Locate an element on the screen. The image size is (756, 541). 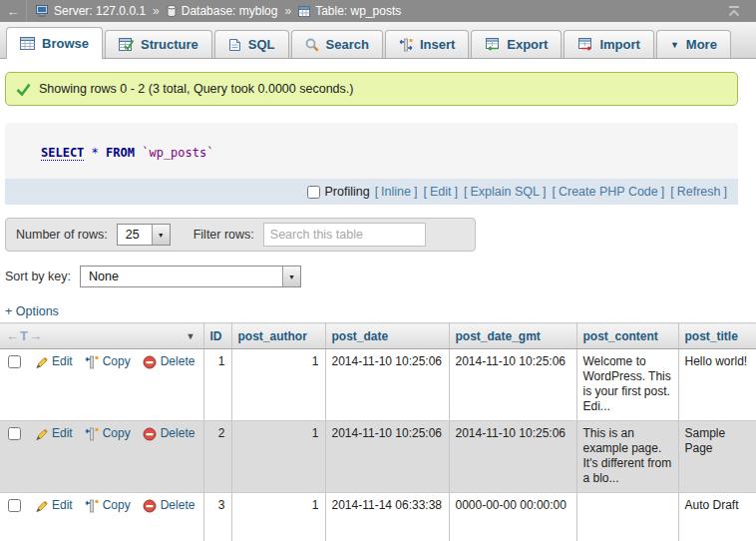
cell-id: 3 is located at coordinates (217, 517).